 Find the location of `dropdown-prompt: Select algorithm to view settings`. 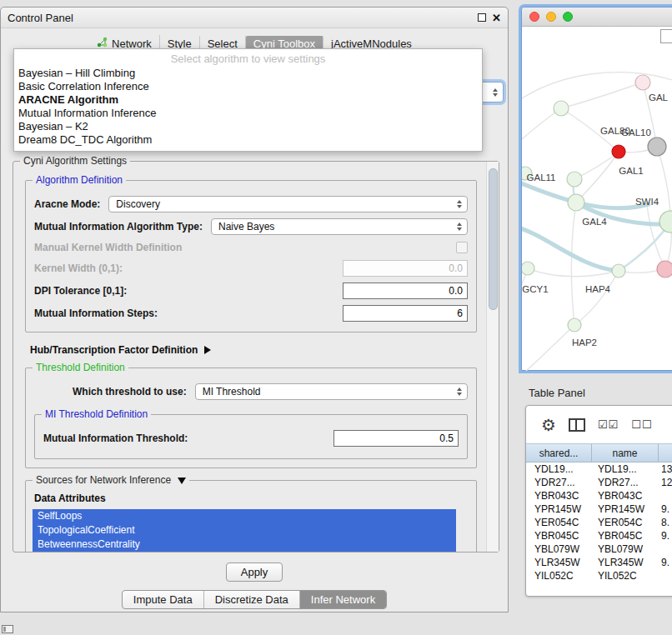

dropdown-prompt: Select algorithm to view settings is located at coordinates (248, 58).